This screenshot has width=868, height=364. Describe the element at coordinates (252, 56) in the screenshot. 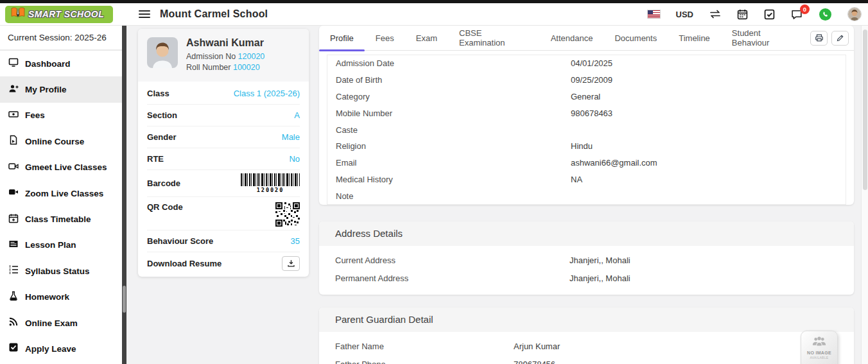

I see `admission-no-value: 120020` at that location.